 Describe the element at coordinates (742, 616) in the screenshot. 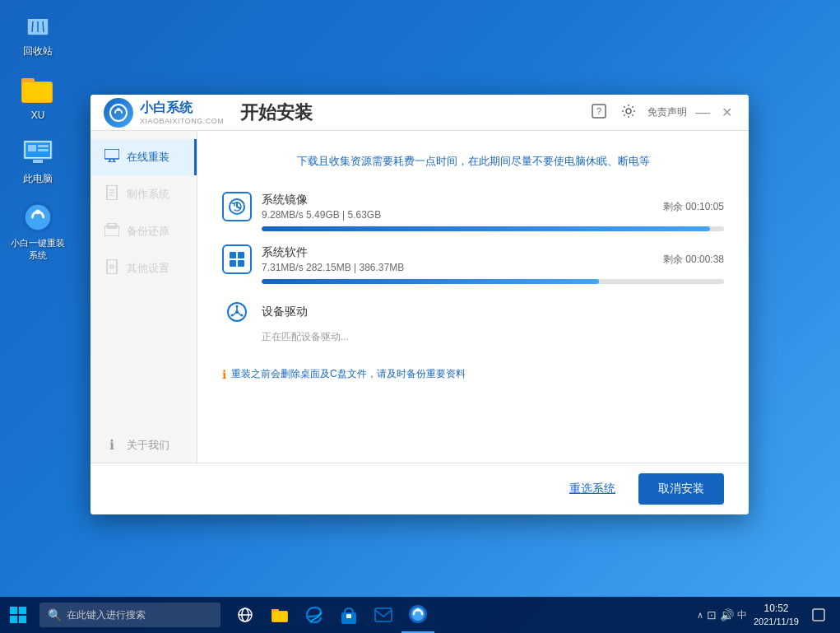

I see `tray-language: 中` at that location.